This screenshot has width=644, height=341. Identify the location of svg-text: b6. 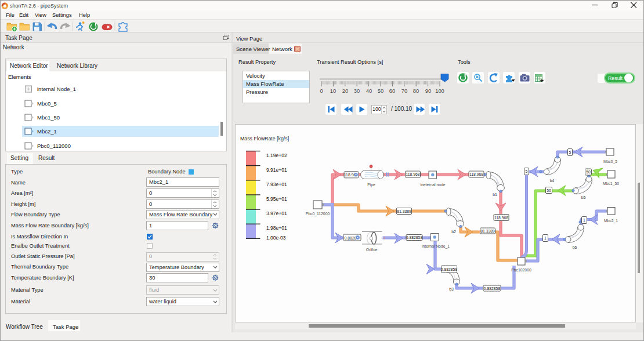
(575, 247).